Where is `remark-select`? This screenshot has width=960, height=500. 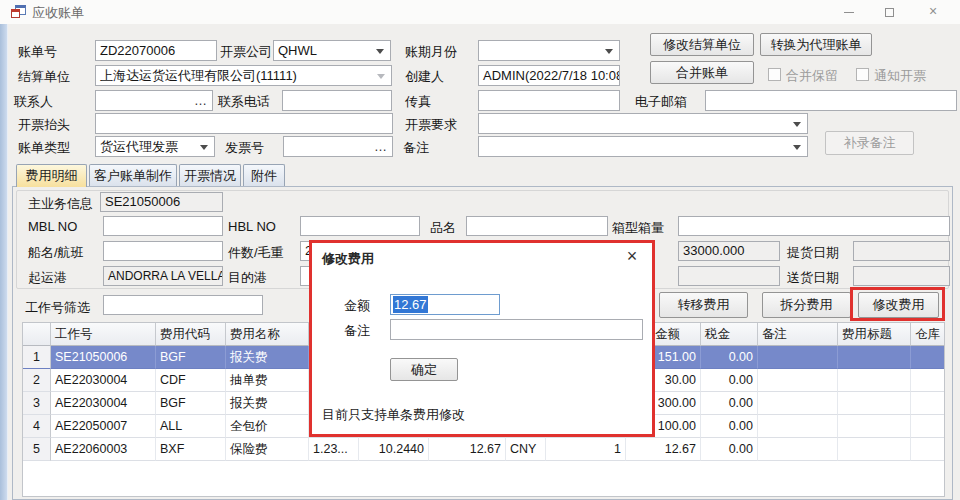 remark-select is located at coordinates (643, 146).